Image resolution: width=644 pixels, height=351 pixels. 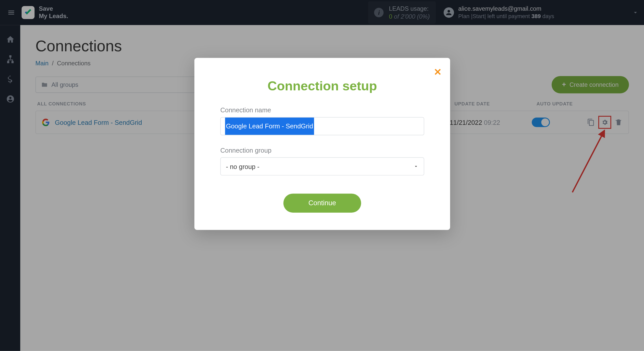 I want to click on connection-group-label: Connection group, so click(x=322, y=150).